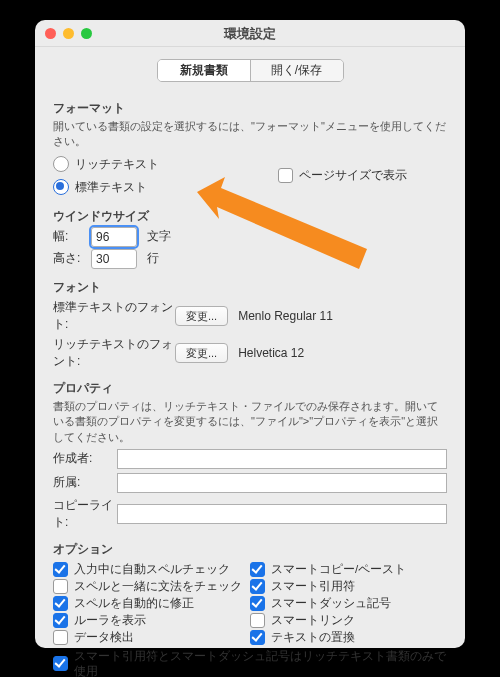  Describe the element at coordinates (202, 353) in the screenshot. I see `change-rich-font-button: 変更...` at that location.